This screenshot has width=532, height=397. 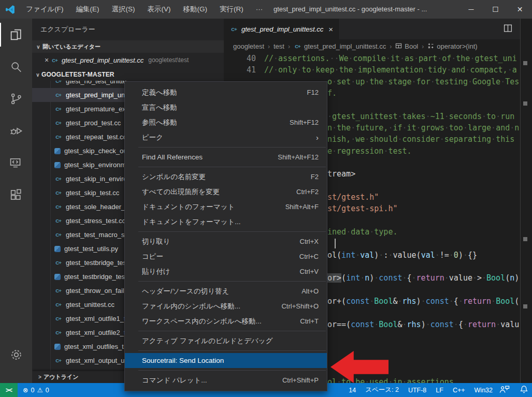 What do you see at coordinates (510, 325) in the screenshot?
I see `code-token: valu` at bounding box center [510, 325].